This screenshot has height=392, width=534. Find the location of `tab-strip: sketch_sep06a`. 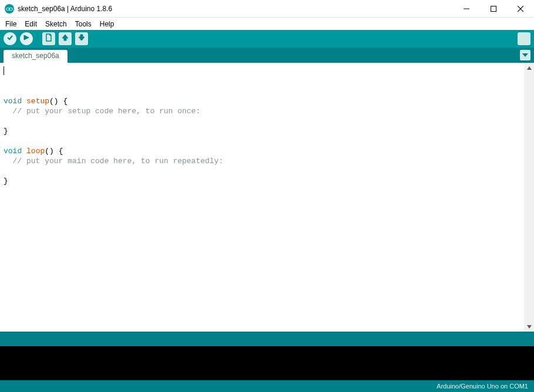

tab-strip: sketch_sep06a is located at coordinates (267, 55).